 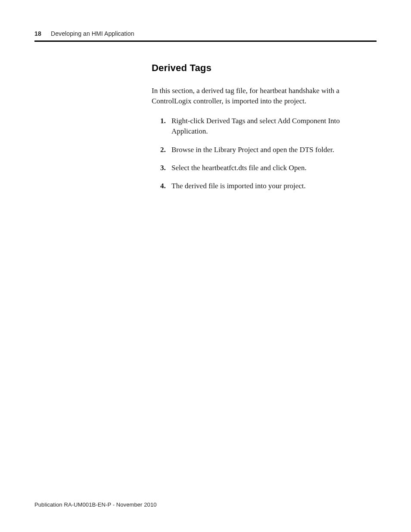 I want to click on page-footer: Publication RA-UM001B-EN-P - November 20…, so click(x=96, y=505).